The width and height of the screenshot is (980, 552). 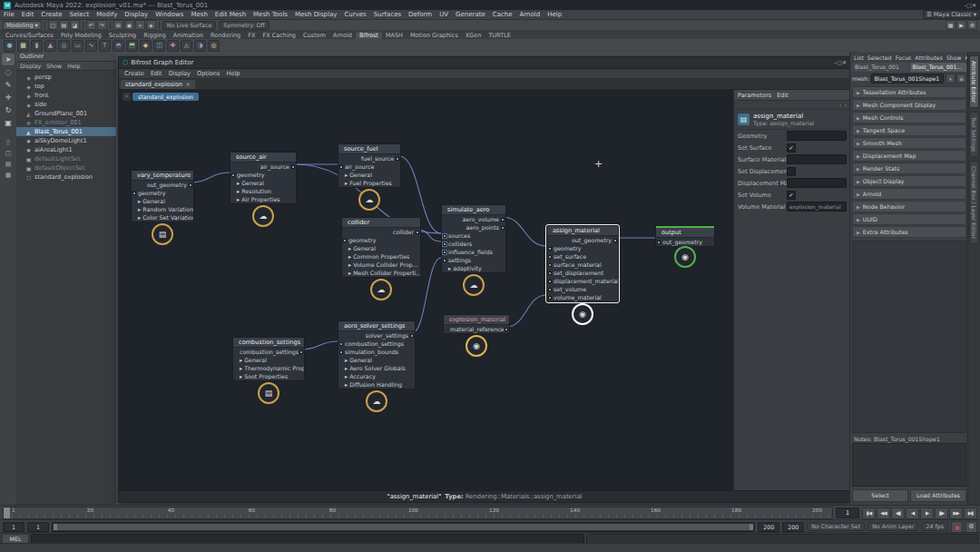 What do you see at coordinates (214, 45) in the screenshot?
I see `shelf-smooth-icon: ◍` at bounding box center [214, 45].